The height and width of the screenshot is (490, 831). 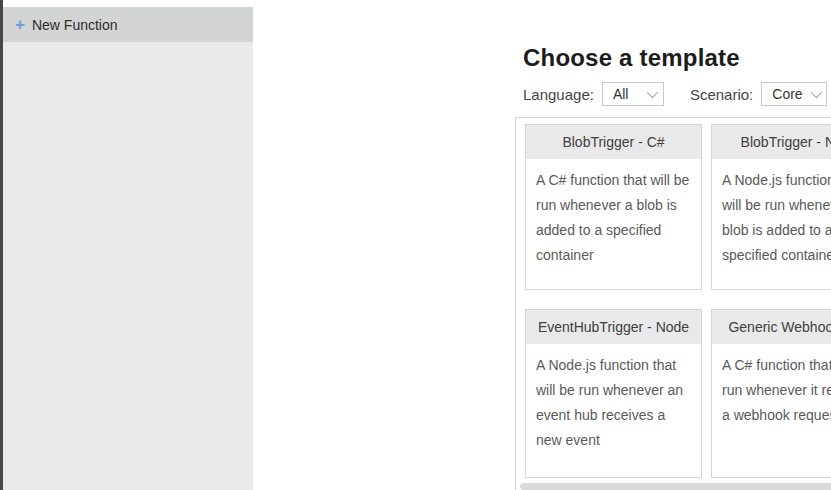 I want to click on filter-bar: Language: All Scenario: Core, so click(x=675, y=94).